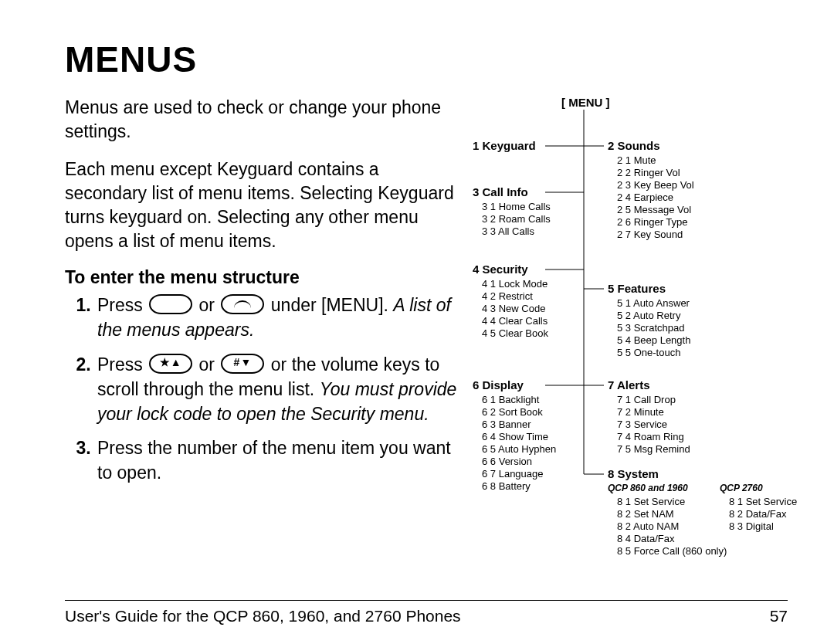  Describe the element at coordinates (500, 269) in the screenshot. I see `menu-security: 4 Security` at that location.